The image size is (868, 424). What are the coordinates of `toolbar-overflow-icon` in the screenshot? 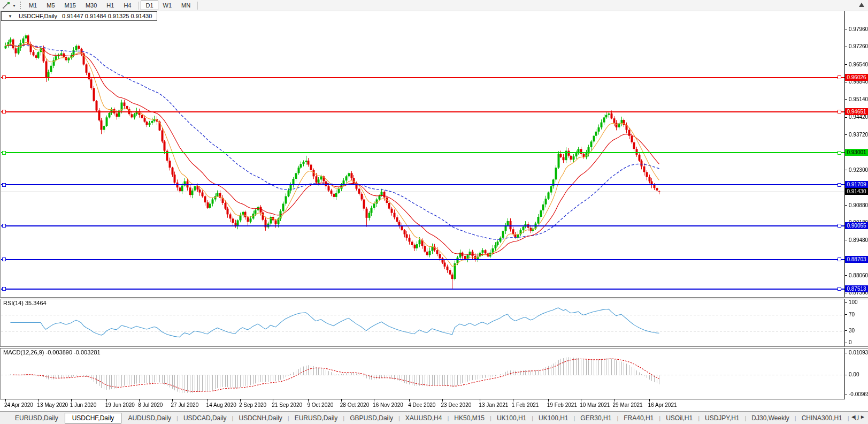 It's located at (862, 5).